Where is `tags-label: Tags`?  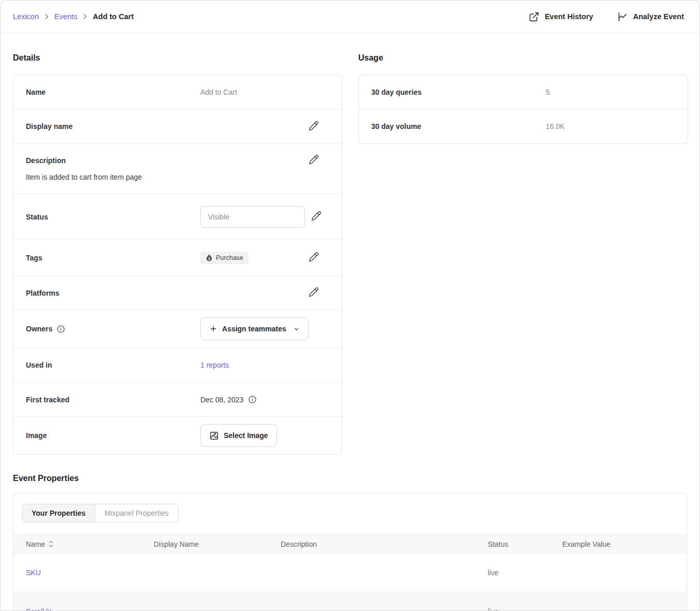
tags-label: Tags is located at coordinates (113, 258).